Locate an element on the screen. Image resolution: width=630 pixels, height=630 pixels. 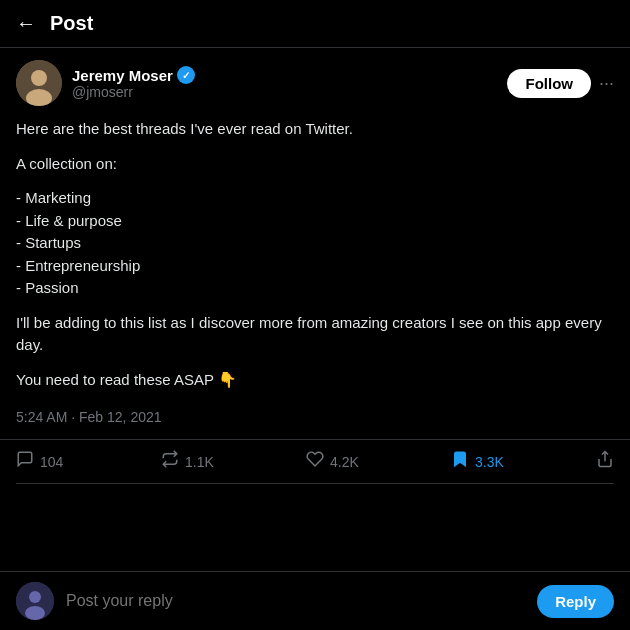
user-info: Jeremy Moser @jmoserr is located at coordinates (134, 83).